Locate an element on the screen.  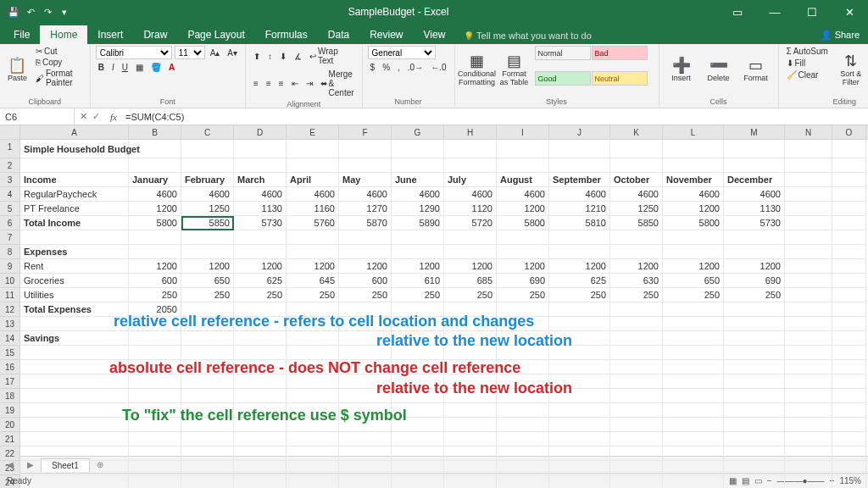
delete-button: ➖Delete is located at coordinates (719, 69).